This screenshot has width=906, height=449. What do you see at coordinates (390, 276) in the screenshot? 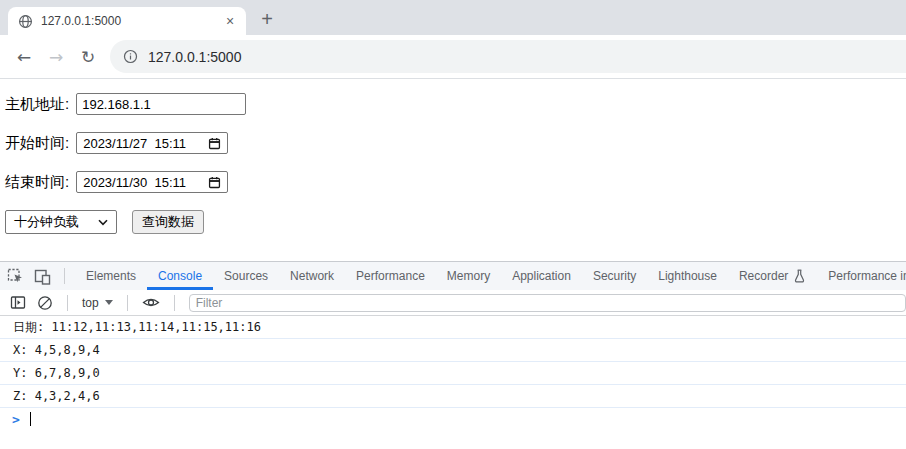
I see `tab-performance: Performance` at bounding box center [390, 276].